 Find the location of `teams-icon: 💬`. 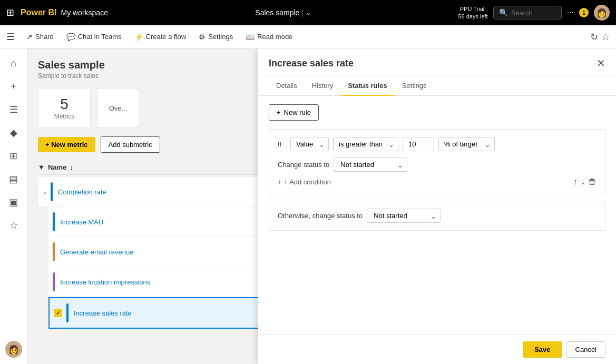

teams-icon: 💬 is located at coordinates (71, 37).